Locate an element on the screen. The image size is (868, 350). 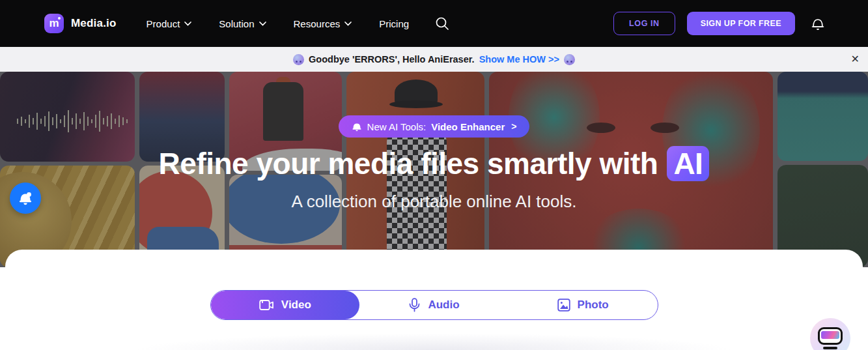
hero-title: Refine your media files smartly with AI is located at coordinates (434, 164).